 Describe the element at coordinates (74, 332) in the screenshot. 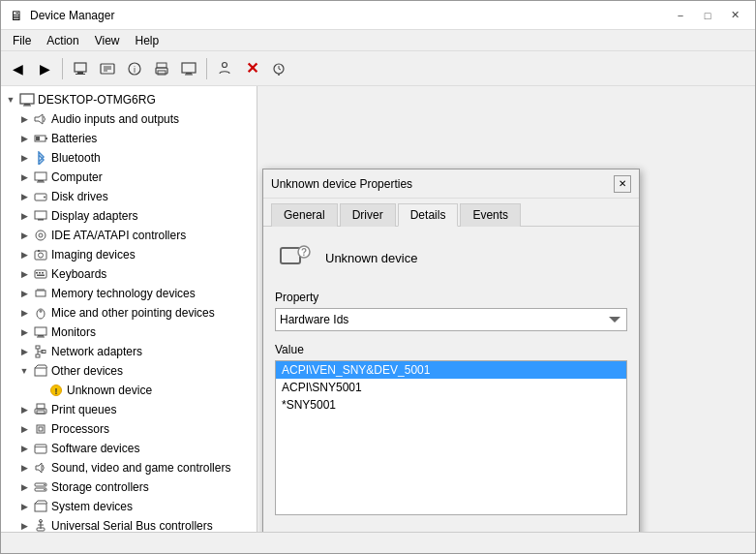

I see `monitors-label: Monitors` at that location.